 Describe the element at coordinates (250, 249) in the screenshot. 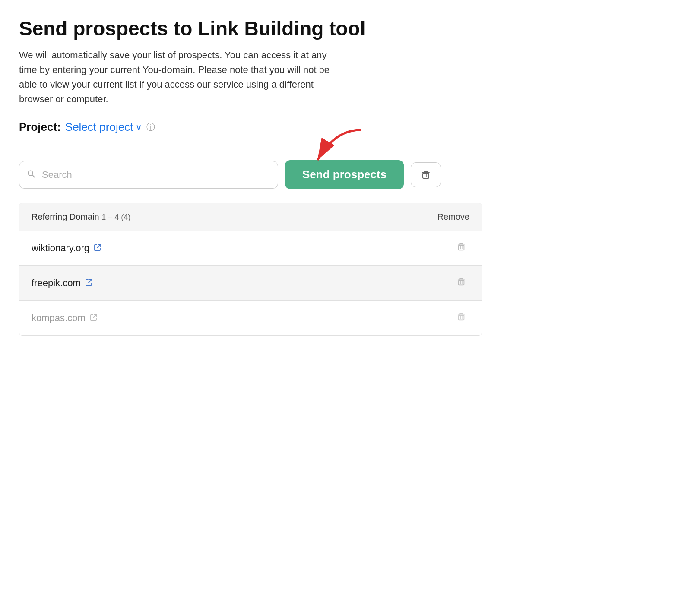

I see `table-row: wiktionary.org` at that location.